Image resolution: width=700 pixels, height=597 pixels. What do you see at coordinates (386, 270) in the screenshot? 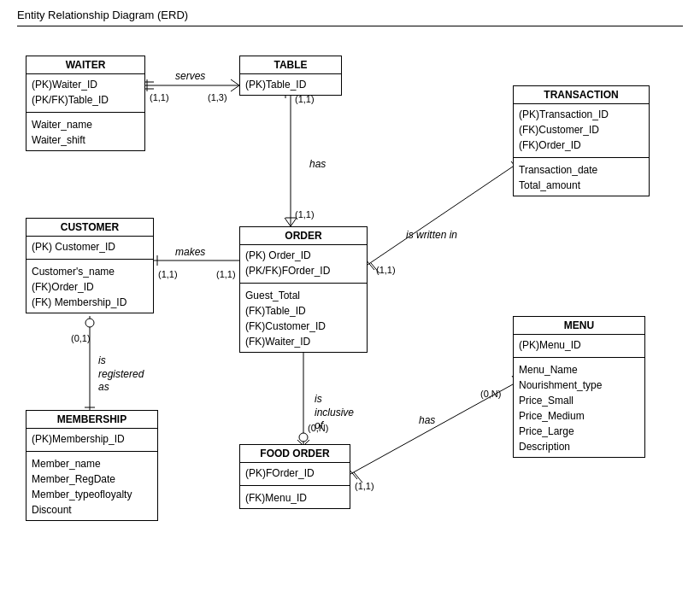
I see `card-order-written: (1,1)` at bounding box center [386, 270].